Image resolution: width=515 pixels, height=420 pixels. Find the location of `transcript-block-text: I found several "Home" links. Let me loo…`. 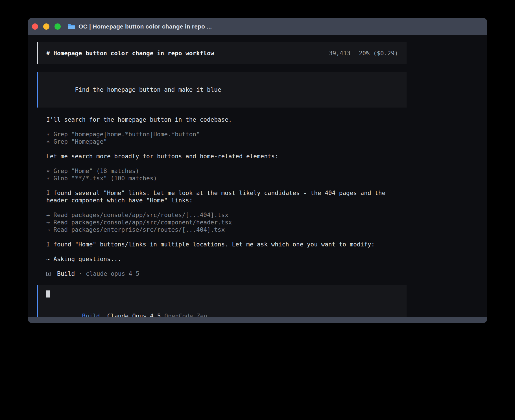

transcript-block-text: I found several "Home" links. Let me loo… is located at coordinates (222, 197).